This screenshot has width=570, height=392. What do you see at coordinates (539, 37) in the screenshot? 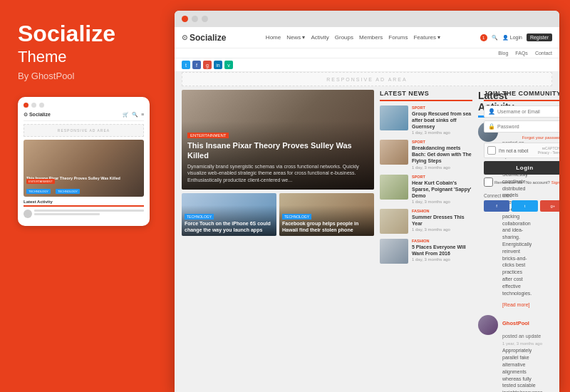
I see `register-button: Register` at bounding box center [539, 37].